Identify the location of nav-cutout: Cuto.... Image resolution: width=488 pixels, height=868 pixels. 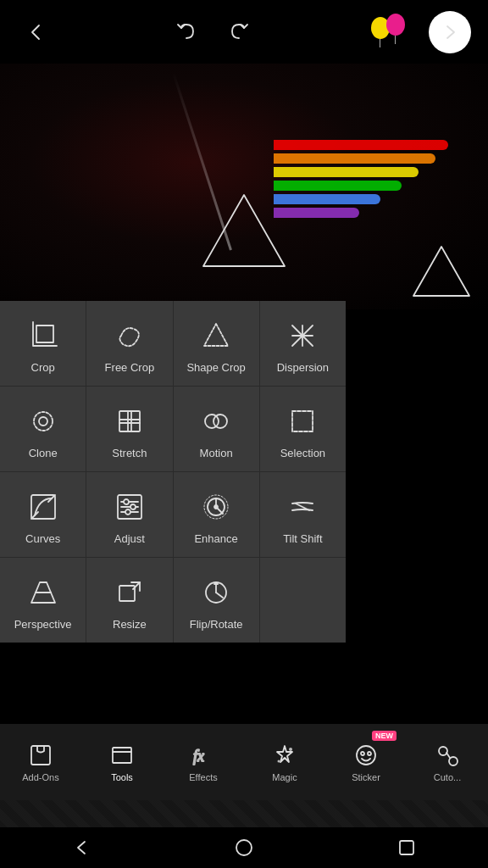
(447, 762).